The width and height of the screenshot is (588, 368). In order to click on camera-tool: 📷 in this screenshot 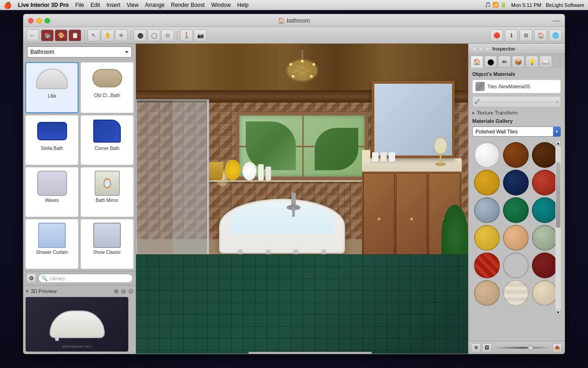, I will do `click(200, 35)`.